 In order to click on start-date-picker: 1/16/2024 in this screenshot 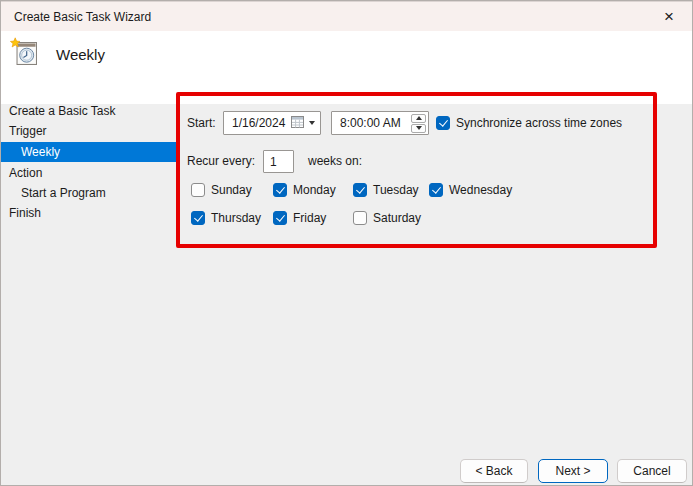, I will do `click(272, 123)`.